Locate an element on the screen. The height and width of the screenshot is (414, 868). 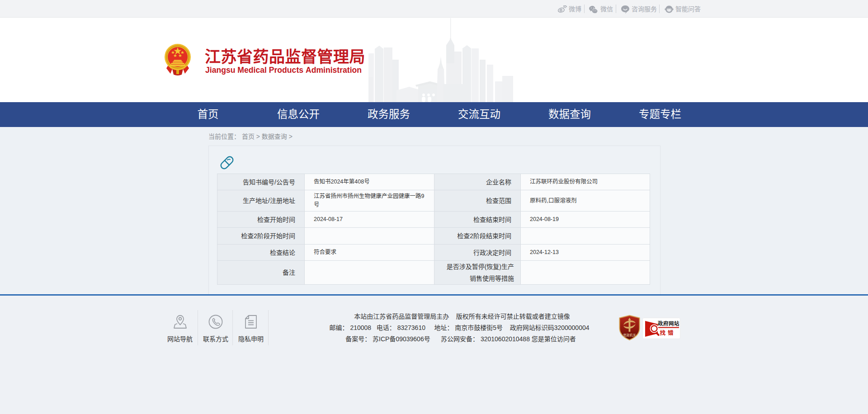
svg-text: 党政机关 is located at coordinates (630, 335).